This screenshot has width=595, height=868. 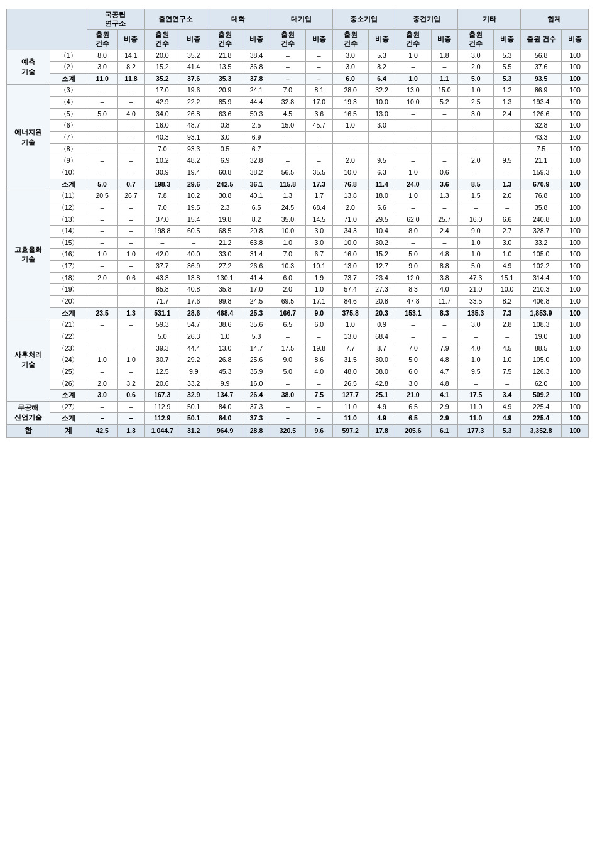 What do you see at coordinates (382, 266) in the screenshot?
I see `data-cell: 12.7` at bounding box center [382, 266].